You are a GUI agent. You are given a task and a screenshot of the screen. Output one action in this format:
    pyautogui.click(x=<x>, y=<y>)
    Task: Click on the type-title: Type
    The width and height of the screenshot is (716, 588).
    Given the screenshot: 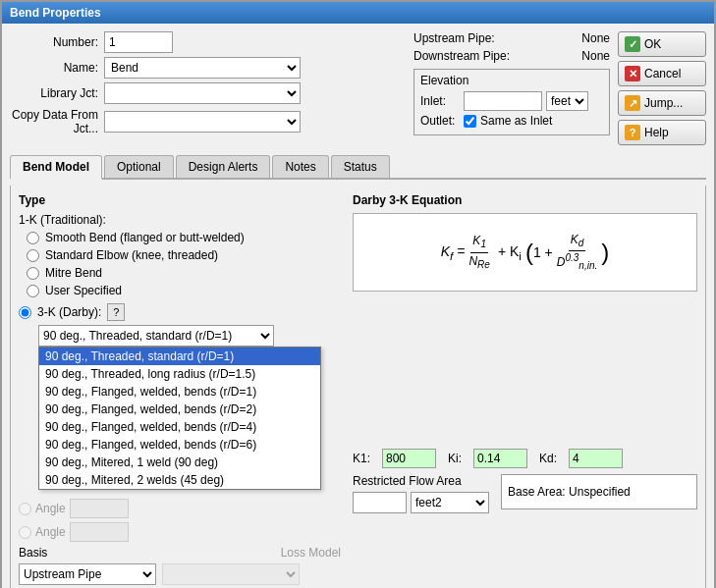 What is the action you would take?
    pyautogui.click(x=180, y=200)
    